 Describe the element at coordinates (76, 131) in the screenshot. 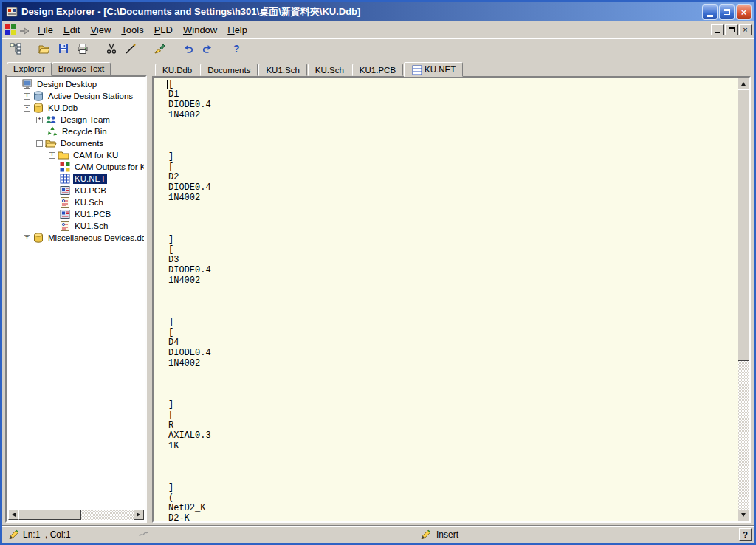

I see `tree-item-recycle-bin: Recycle Bin` at that location.